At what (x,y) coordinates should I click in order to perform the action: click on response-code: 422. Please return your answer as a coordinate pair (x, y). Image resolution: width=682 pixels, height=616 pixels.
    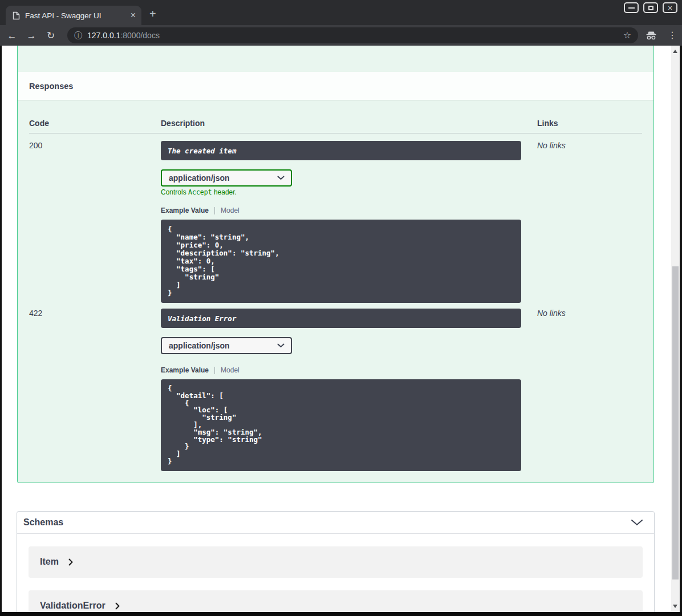
    Looking at the image, I should click on (95, 390).